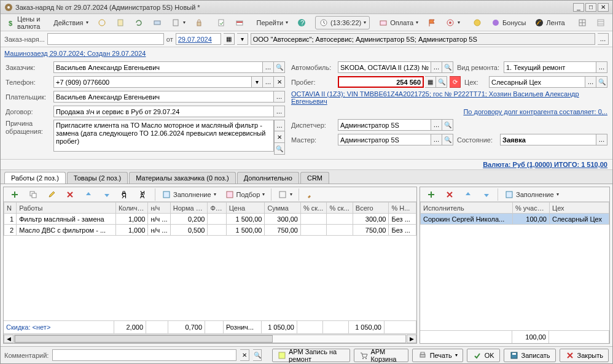 This screenshot has height=364, width=613. What do you see at coordinates (302, 23) in the screenshot?
I see `tb-icon-9: ?` at bounding box center [302, 23].